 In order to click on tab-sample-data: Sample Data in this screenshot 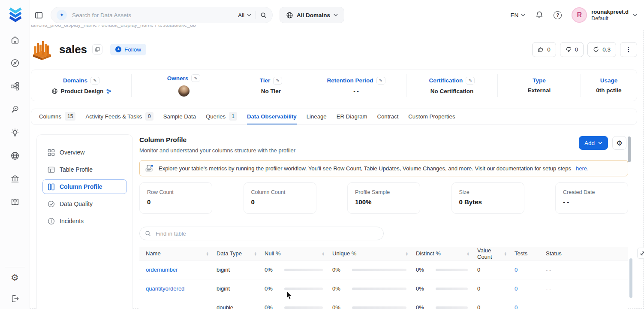, I will do `click(180, 117)`.